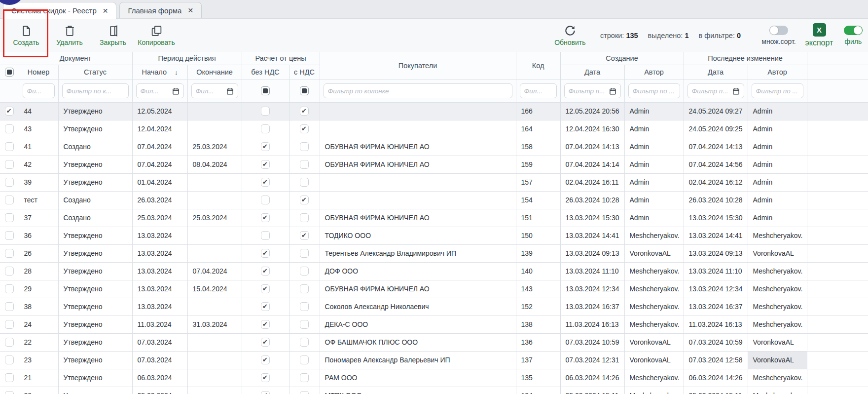  I want to click on table-row: 21Утверждено06.03.2024РАМ ООО13506.03.20…, so click(434, 378).